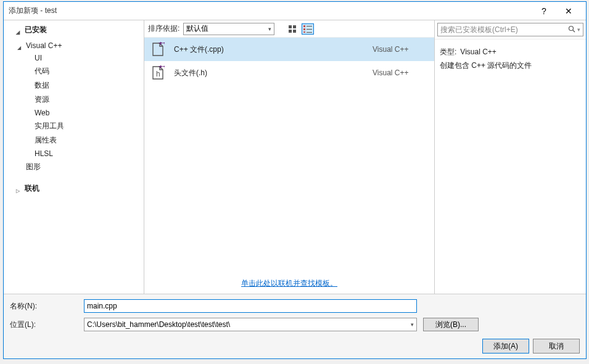 The image size is (589, 364). What do you see at coordinates (74, 46) in the screenshot?
I see `tree-cpp: Visual C++` at bounding box center [74, 46].